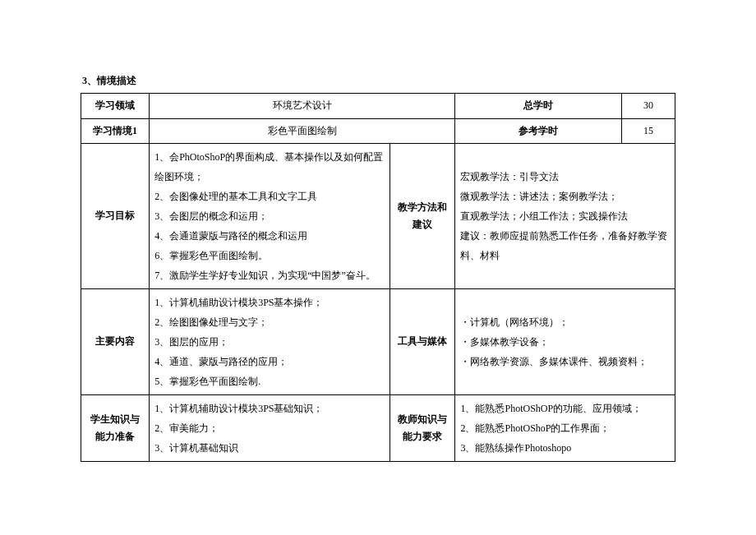  Describe the element at coordinates (538, 107) in the screenshot. I see `header-key-2: 总学时` at that location.